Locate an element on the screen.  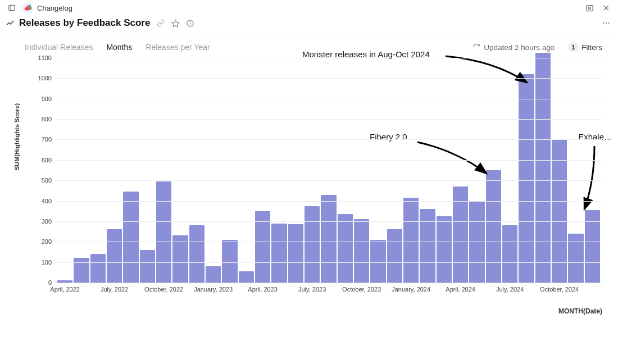
x-tick: October, 2024 is located at coordinates (560, 289).